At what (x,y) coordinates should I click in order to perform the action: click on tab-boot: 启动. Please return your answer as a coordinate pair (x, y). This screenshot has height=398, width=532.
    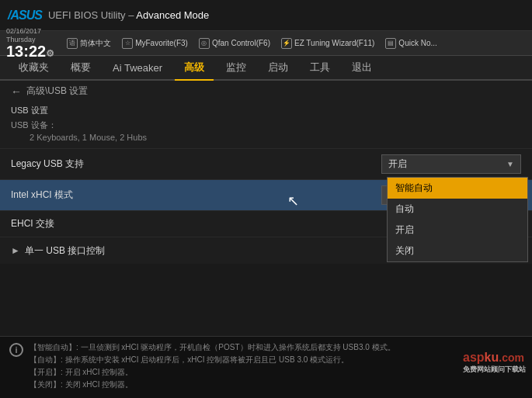
    Looking at the image, I should click on (278, 67).